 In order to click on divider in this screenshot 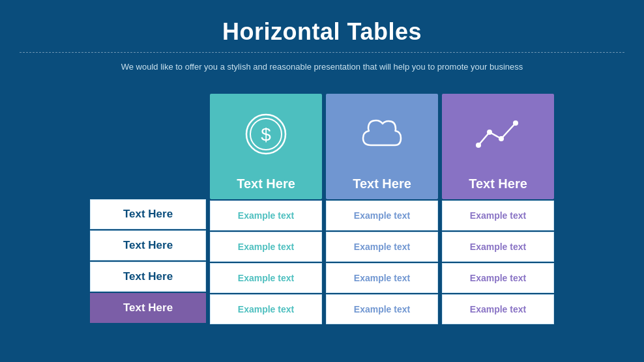, I will do `click(322, 52)`.